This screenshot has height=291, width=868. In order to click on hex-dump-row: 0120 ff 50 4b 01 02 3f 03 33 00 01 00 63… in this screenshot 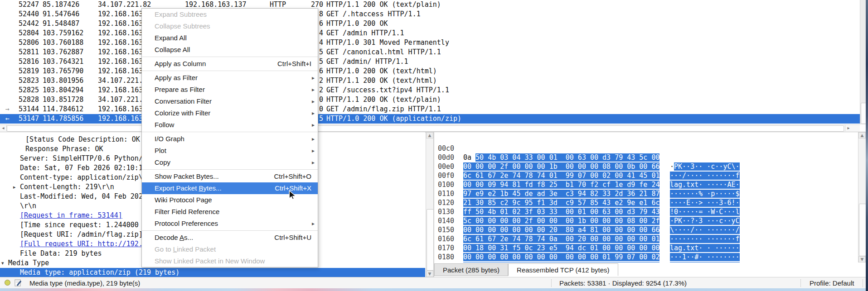, I will do `click(646, 194)`.